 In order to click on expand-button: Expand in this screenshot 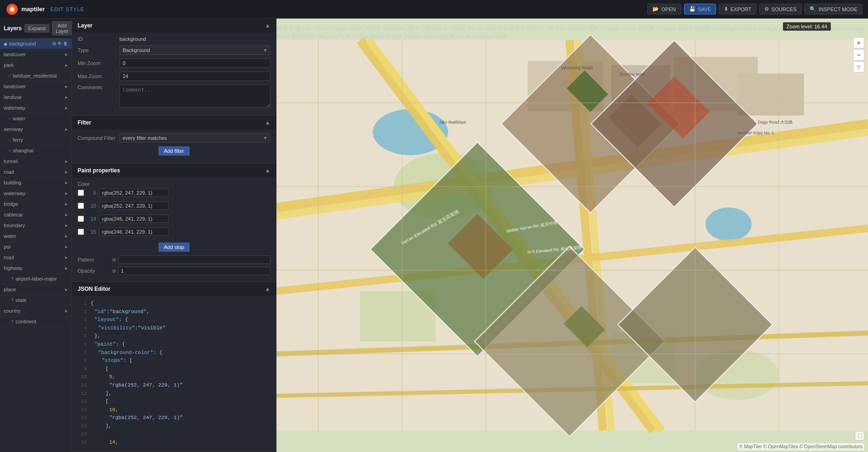, I will do `click(37, 28)`.